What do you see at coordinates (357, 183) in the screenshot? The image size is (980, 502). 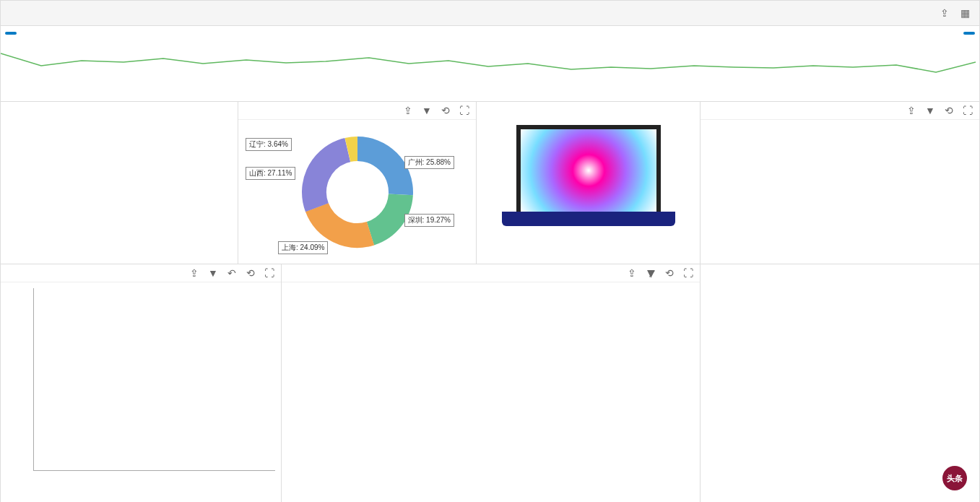 I see `region-donut-panel: ⇪ ▼ ⟲ ⛶ 广州: 25.88% 深圳: 19.27% 上海: 24.09%…` at bounding box center [357, 183].